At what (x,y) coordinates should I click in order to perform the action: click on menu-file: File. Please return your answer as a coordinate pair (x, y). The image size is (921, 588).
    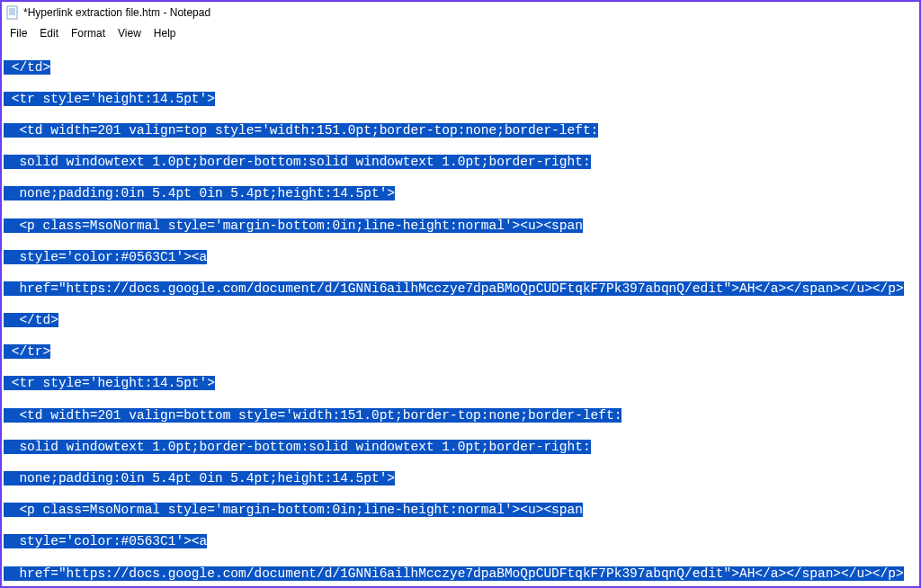
    Looking at the image, I should click on (18, 33).